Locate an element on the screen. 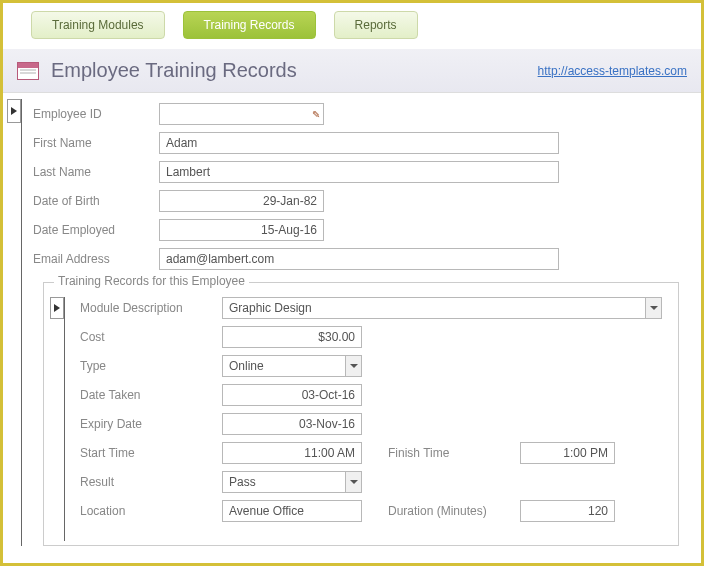 The width and height of the screenshot is (704, 566). first-name-field is located at coordinates (359, 143).